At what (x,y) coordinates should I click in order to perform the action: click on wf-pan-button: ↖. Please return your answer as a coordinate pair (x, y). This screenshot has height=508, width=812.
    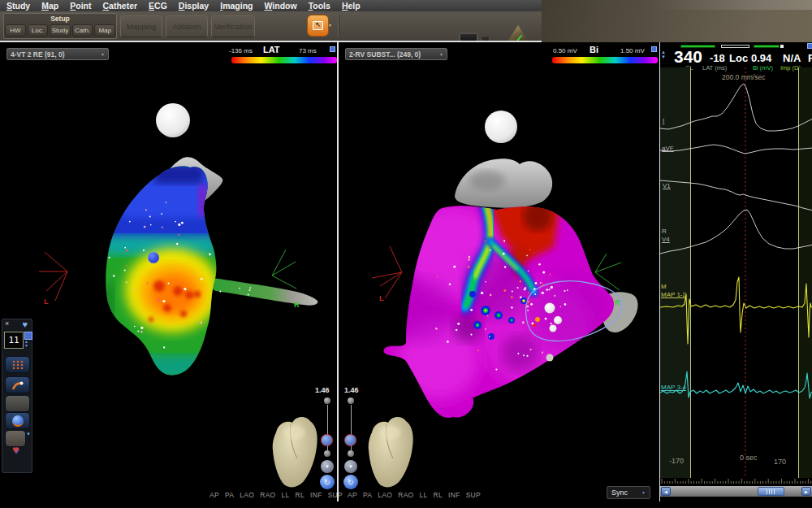
    Looking at the image, I should click on (668, 76).